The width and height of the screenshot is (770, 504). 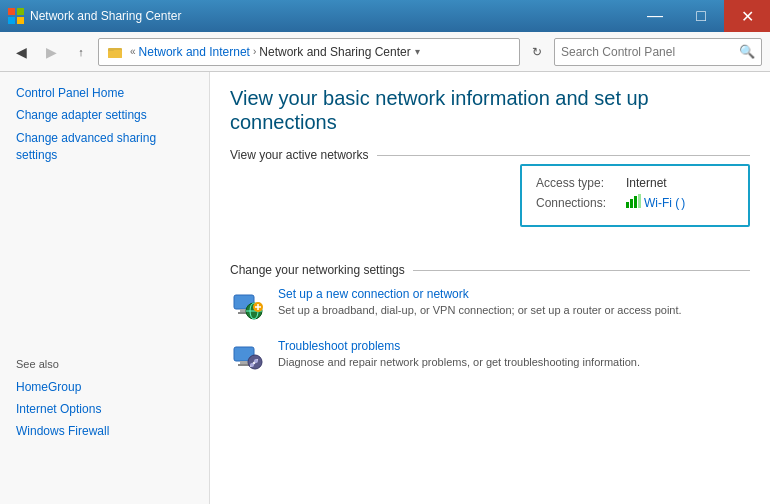 I want to click on troubleshoot-svg-icon, so click(x=248, y=357).